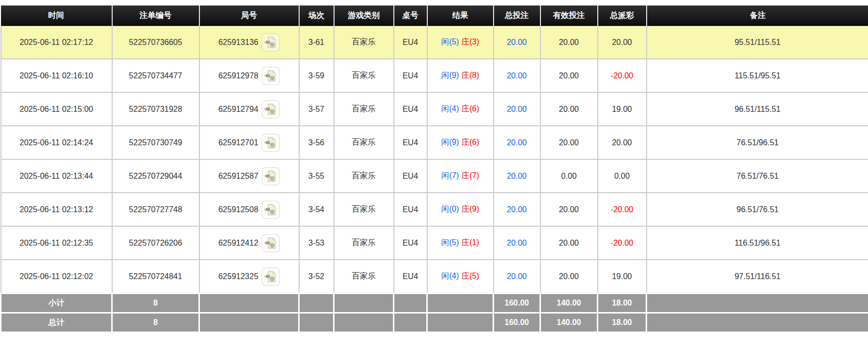 This screenshot has height=344, width=868. Describe the element at coordinates (156, 143) in the screenshot. I see `cell-bet-id: 522570730749` at that location.